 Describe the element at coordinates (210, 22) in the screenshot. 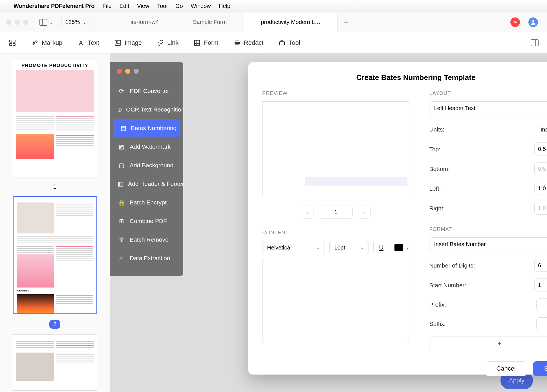

I see `tab-1: Sample Form` at that location.